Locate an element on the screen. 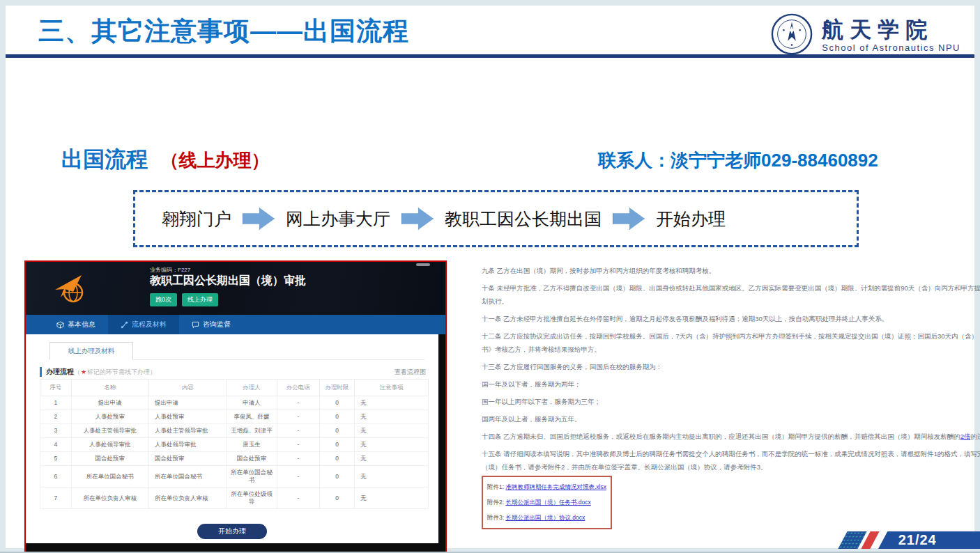 Image resolution: width=980 pixels, height=553 pixels. clause14-text: 十四条 乙方逾期未归、回国后拒绝返校服务，或返校后在服务期内主动提出离职的，应退… is located at coordinates (721, 436).